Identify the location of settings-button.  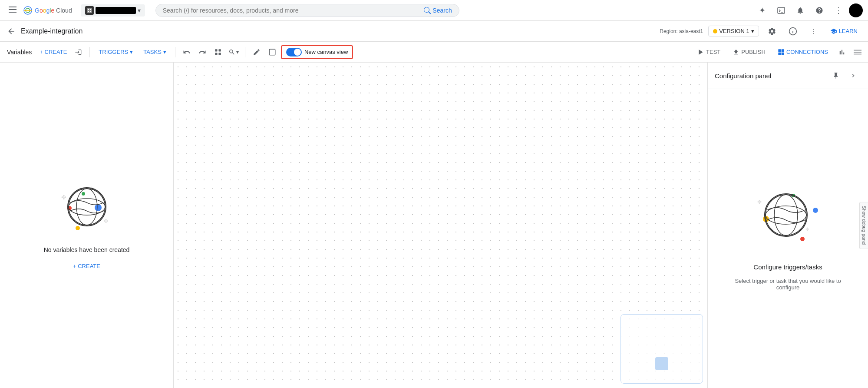
(772, 31).